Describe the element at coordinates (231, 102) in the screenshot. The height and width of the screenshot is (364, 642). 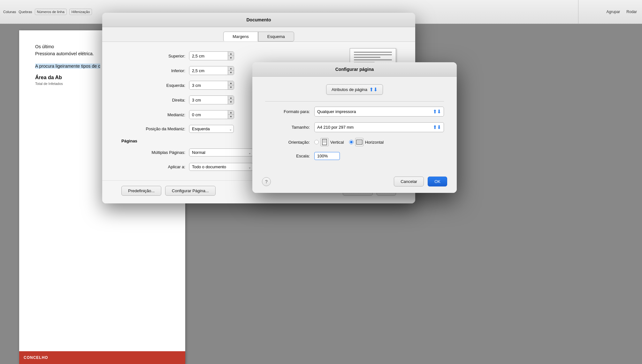
I see `direita-down: ▼` at that location.